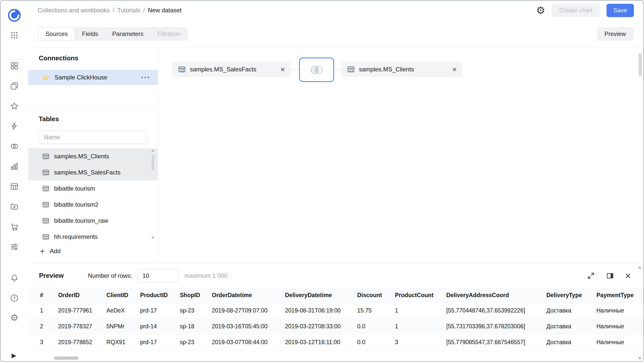 This screenshot has width=644, height=362. I want to click on join-node, so click(316, 70).